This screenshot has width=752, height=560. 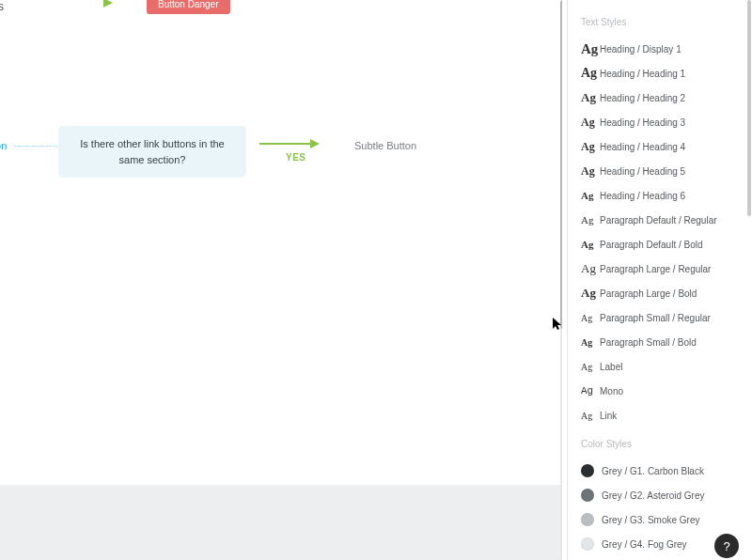 What do you see at coordinates (108, 4) in the screenshot?
I see `arrow-icon` at bounding box center [108, 4].